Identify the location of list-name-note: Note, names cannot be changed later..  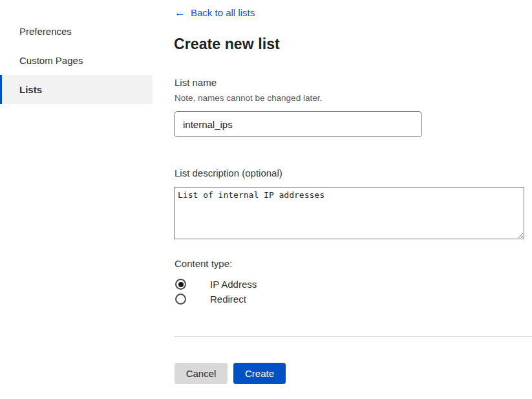
(248, 98).